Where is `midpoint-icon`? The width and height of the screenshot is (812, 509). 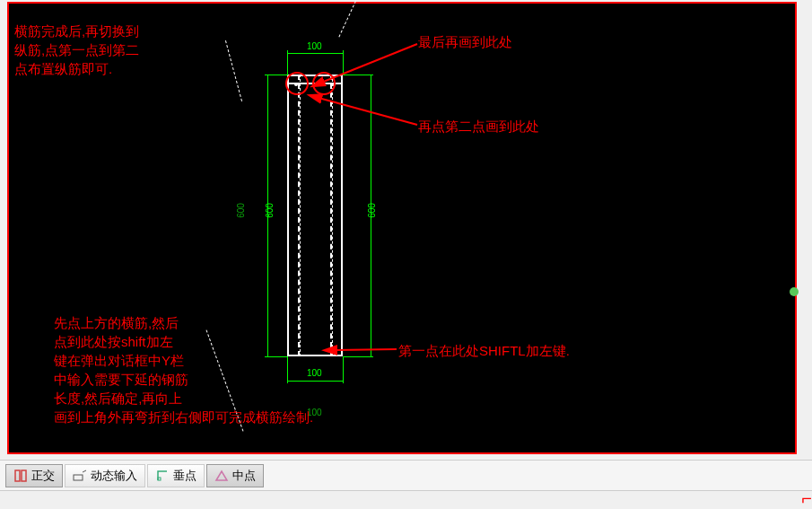 midpoint-icon is located at coordinates (222, 476).